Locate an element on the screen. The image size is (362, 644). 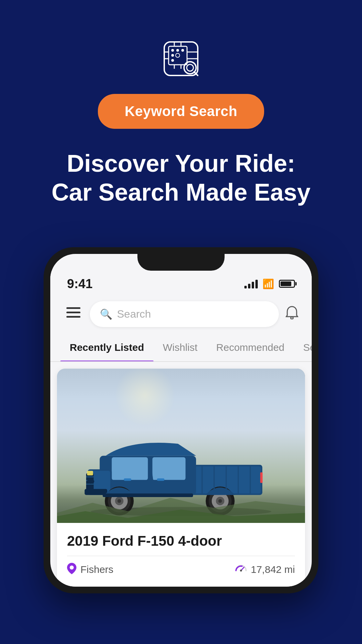
signal-icon is located at coordinates (251, 284).